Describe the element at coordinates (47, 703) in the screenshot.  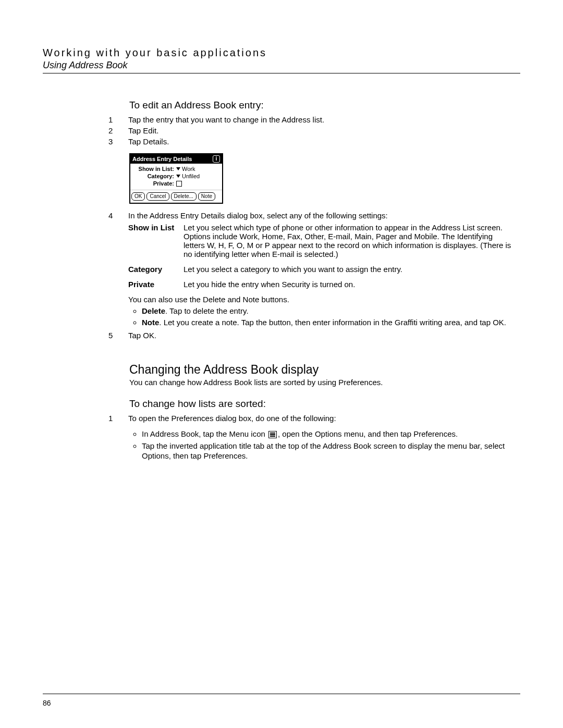
I see `page-number: 86` at that location.